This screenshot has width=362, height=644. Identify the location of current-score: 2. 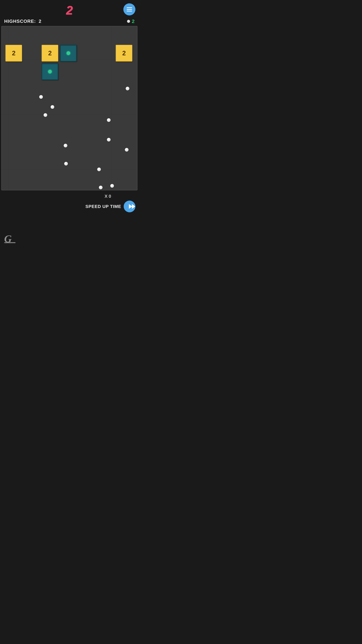
(69, 10).